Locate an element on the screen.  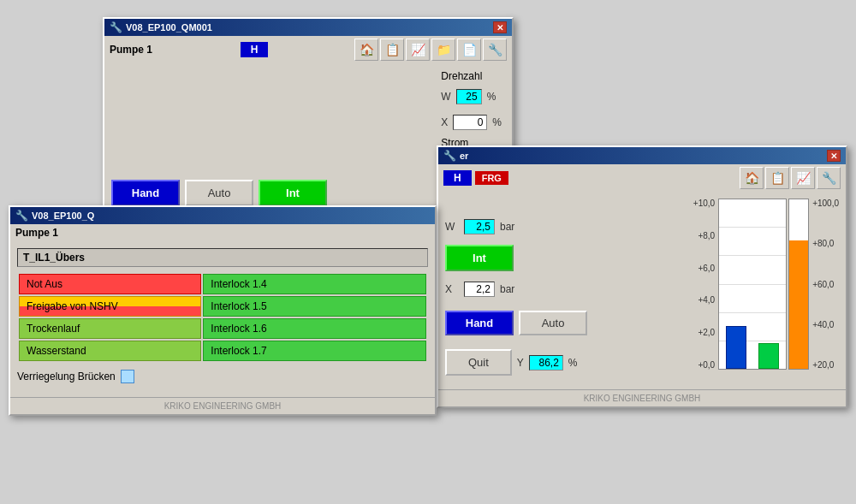
verriegelung-checkbox is located at coordinates (128, 377).